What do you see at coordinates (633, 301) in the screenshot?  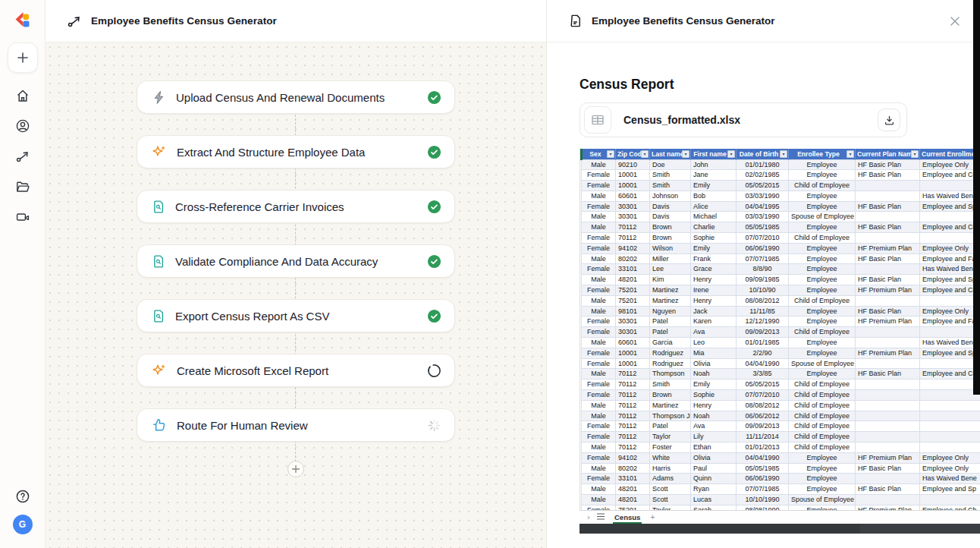 I see `table-cell: 75201` at bounding box center [633, 301].